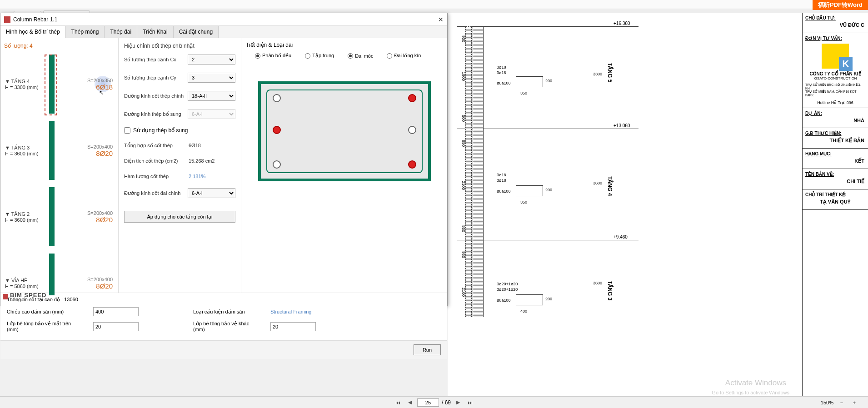 The image size is (868, 408). What do you see at coordinates (835, 174) in the screenshot?
I see `dwg-title: TÊN BẢN VẼ:` at bounding box center [835, 174].